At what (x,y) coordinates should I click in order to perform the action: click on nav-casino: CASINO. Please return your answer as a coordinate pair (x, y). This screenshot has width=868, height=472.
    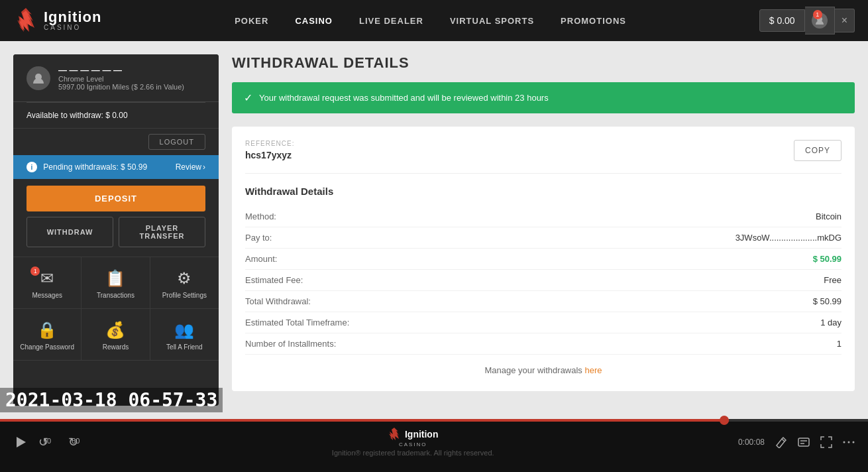
    Looking at the image, I should click on (314, 21).